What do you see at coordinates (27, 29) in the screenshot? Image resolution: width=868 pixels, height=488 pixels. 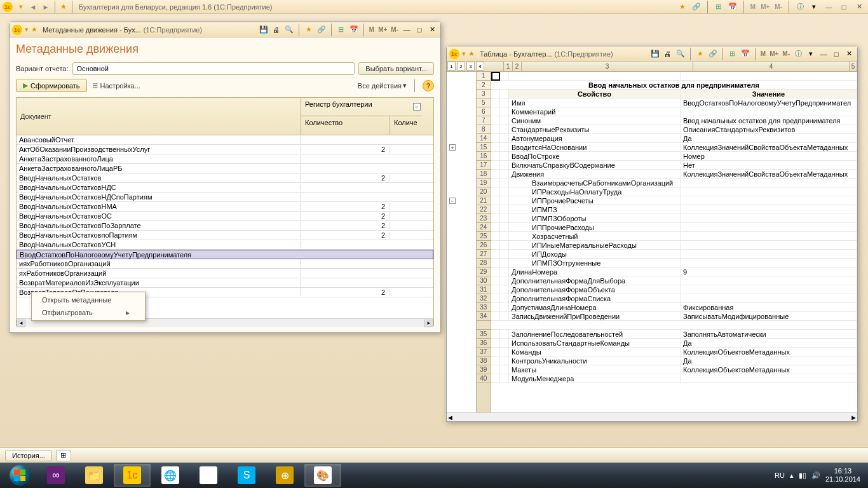 I see `dropdown-icon: ▾` at bounding box center [27, 29].